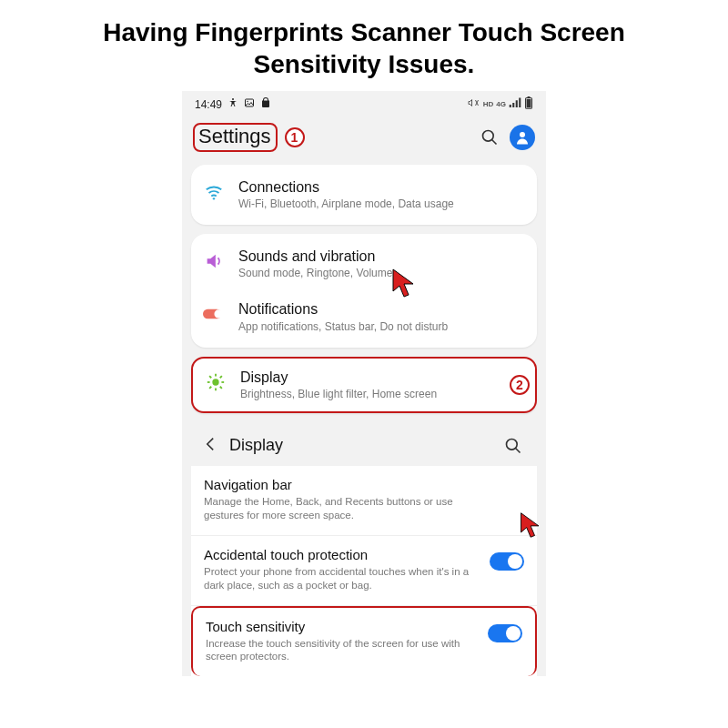 Image resolution: width=728 pixels, height=728 pixels. Describe the element at coordinates (342, 555) in the screenshot. I see `accidental-title: Accidental touch protection` at that location.